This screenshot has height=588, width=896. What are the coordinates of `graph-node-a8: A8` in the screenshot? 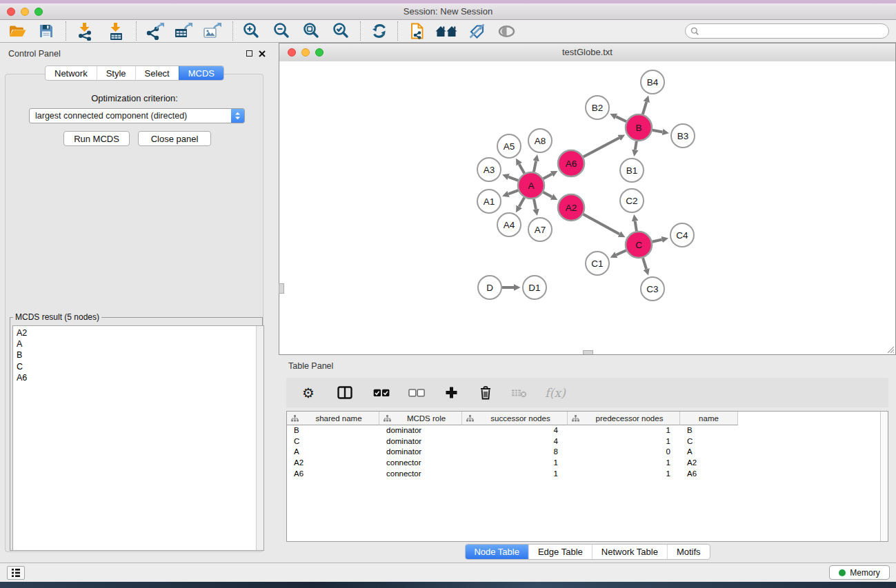 It's located at (540, 141).